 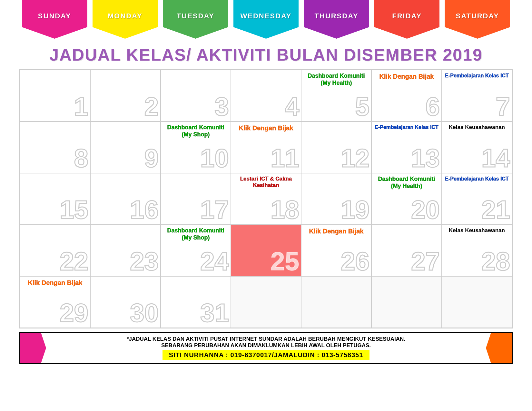 What do you see at coordinates (266, 250) in the screenshot?
I see `calendar-cell: 25` at bounding box center [266, 250].